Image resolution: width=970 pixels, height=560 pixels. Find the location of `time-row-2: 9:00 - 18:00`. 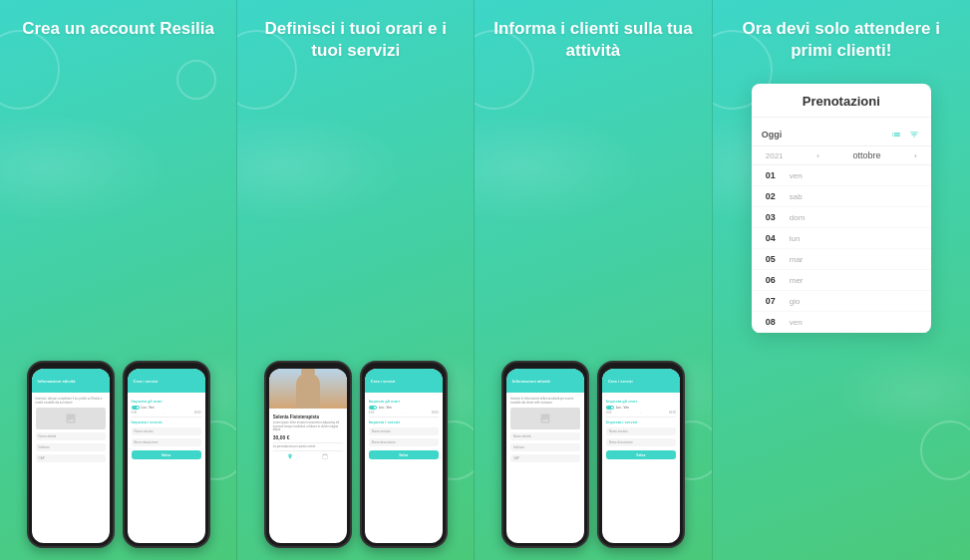

time-row-2: 9:00 - 18:00 is located at coordinates (404, 413).